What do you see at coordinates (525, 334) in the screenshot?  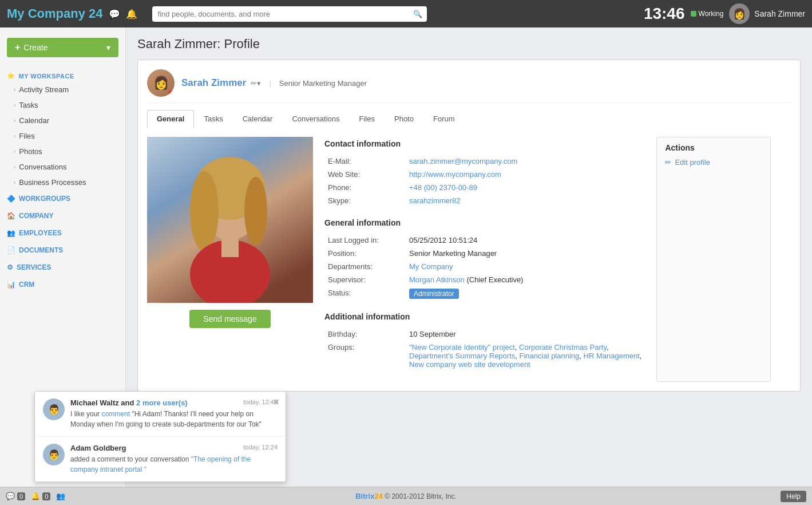 I see `birthday-value: 10 September` at bounding box center [525, 334].